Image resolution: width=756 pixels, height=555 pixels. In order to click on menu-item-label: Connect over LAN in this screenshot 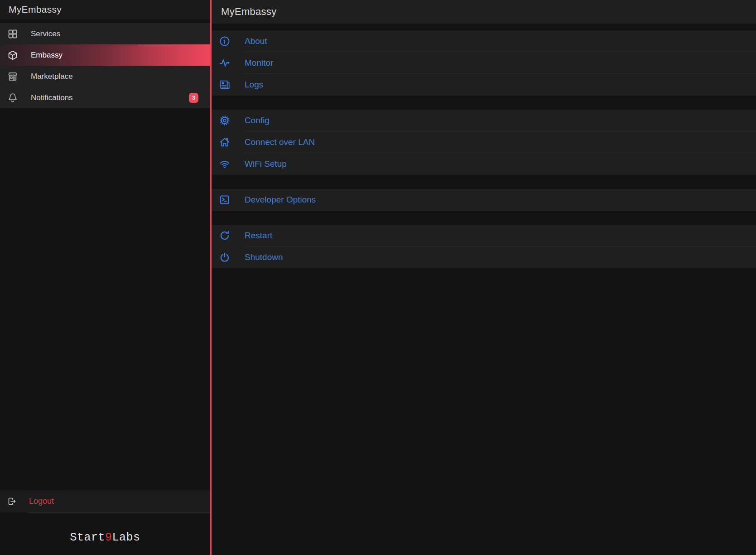, I will do `click(280, 142)`.